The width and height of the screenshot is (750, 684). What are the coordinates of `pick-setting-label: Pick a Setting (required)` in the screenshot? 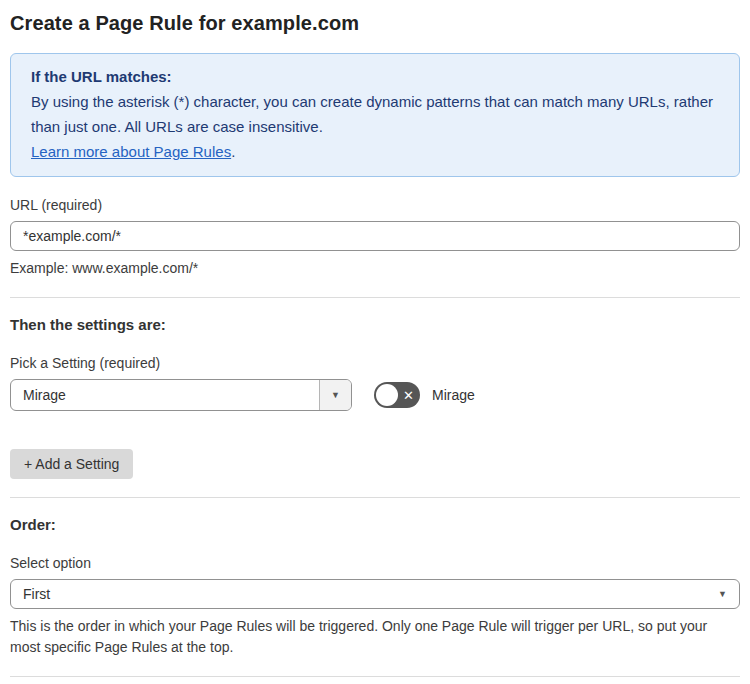 It's located at (375, 363).